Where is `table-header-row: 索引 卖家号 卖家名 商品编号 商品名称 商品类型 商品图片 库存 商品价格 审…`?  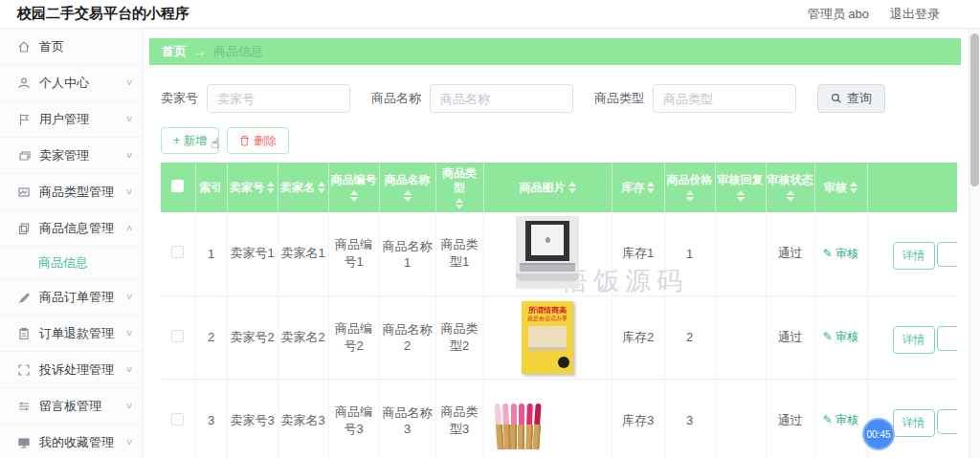
table-header-row: 索引 卖家号 卖家名 商品编号 商品名称 商品类型 商品图片 库存 商品价格 审… is located at coordinates (559, 187).